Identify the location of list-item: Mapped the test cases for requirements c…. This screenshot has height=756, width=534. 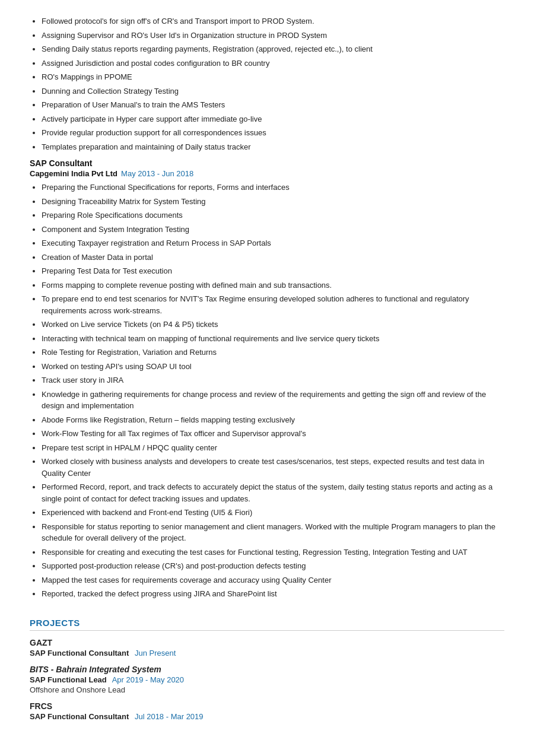
(273, 580).